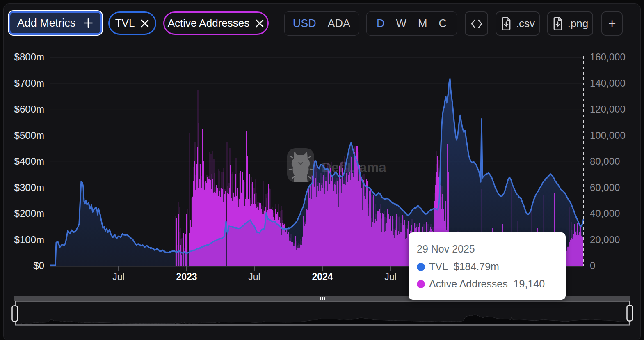 The image size is (644, 340). What do you see at coordinates (592, 265) in the screenshot?
I see `svg-text: 0` at bounding box center [592, 265].